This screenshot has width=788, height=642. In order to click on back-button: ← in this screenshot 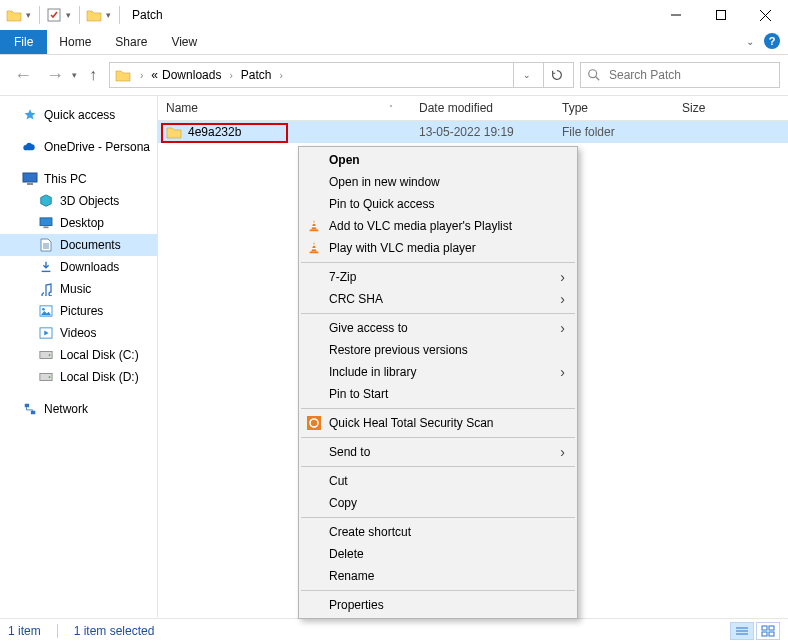, I will do `click(23, 76)`.